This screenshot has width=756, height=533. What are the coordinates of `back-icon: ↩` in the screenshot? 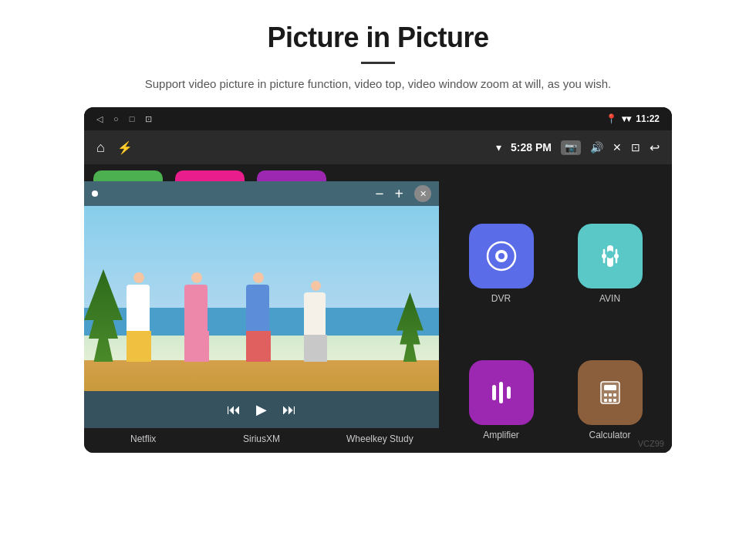 It's located at (654, 148).